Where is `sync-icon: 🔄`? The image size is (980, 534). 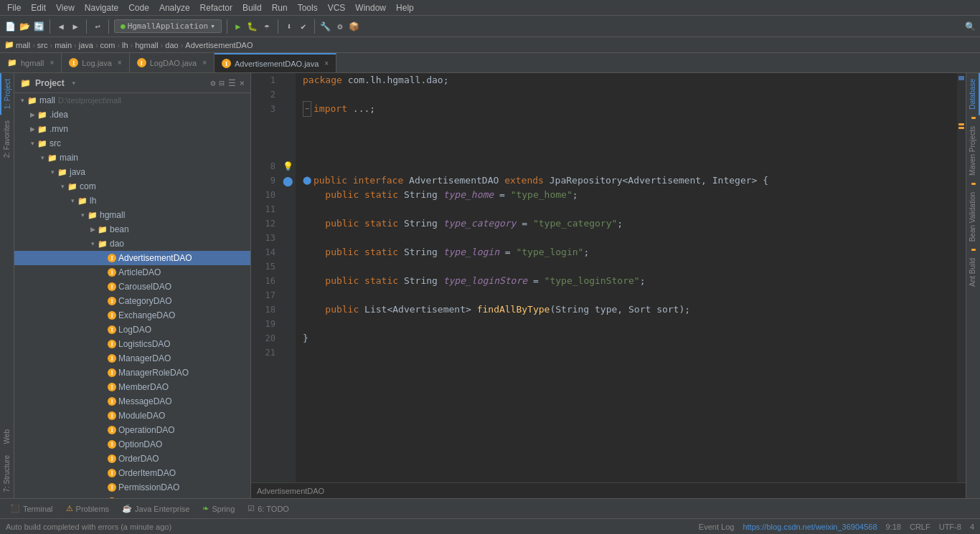 sync-icon: 🔄 is located at coordinates (39, 27).